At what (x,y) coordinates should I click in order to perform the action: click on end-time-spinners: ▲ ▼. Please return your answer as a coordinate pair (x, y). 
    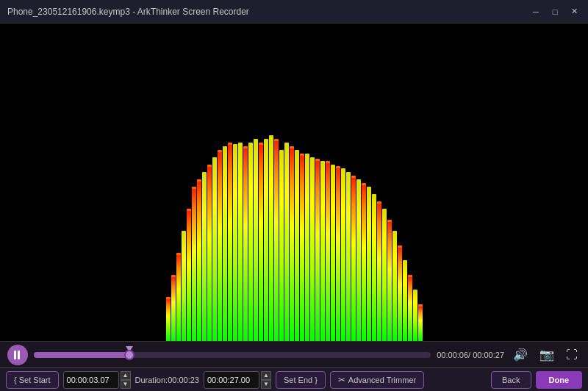
    Looking at the image, I should click on (266, 380).